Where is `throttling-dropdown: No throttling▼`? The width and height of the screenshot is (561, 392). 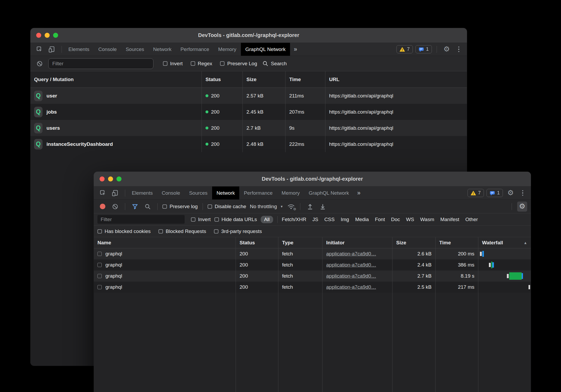 throttling-dropdown: No throttling▼ is located at coordinates (267, 207).